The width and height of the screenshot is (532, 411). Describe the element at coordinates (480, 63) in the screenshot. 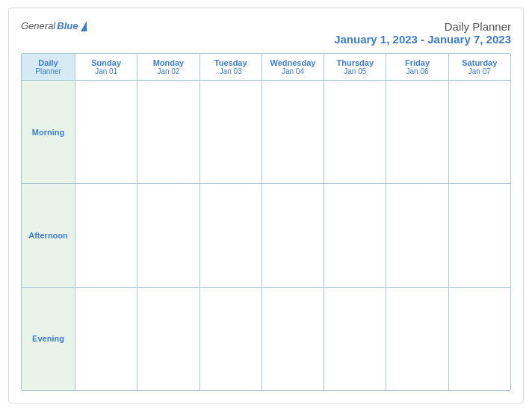

I see `day-name-saturday: Saturday` at that location.